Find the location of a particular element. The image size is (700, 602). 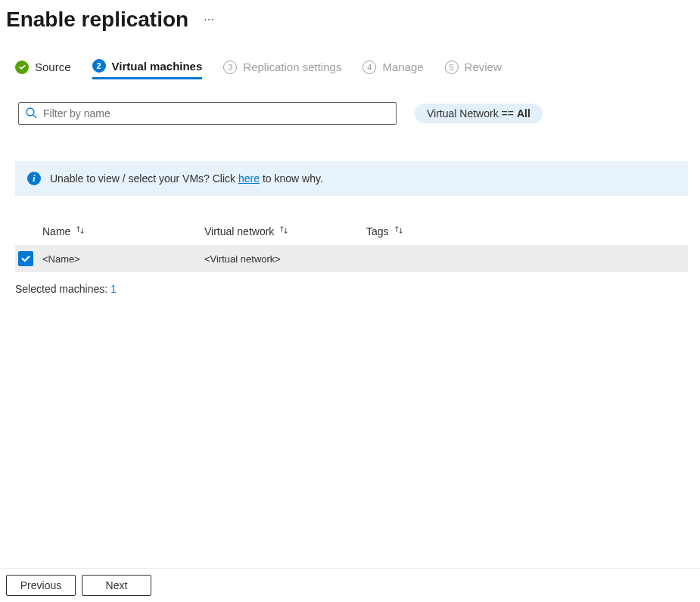

step-label: Source is located at coordinates (53, 67).